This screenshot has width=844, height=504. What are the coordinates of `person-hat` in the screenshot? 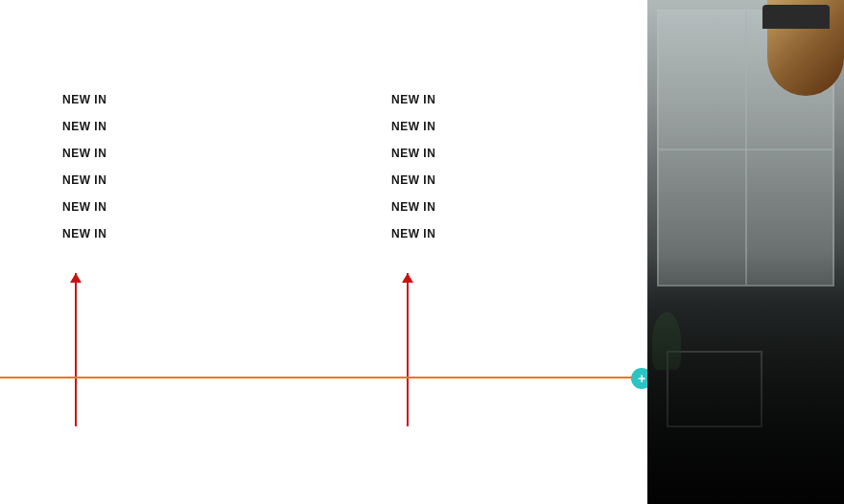 It's located at (796, 17).